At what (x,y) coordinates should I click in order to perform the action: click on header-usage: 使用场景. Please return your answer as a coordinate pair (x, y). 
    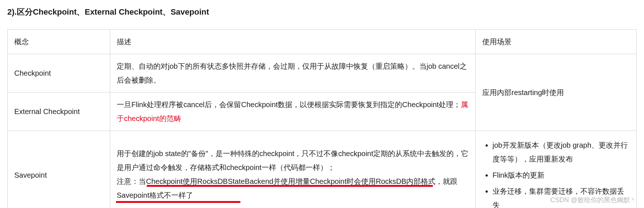
    Looking at the image, I should click on (556, 42).